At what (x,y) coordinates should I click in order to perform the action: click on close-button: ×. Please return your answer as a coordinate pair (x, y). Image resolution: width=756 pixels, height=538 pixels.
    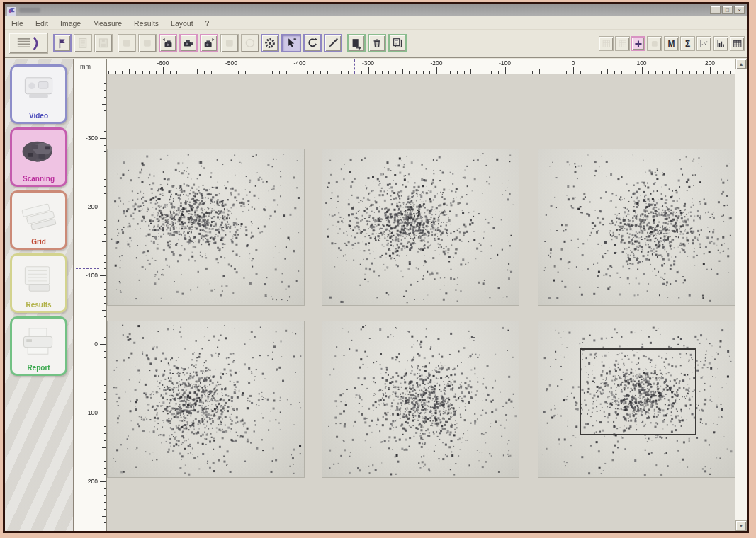
    Looking at the image, I should click on (740, 10).